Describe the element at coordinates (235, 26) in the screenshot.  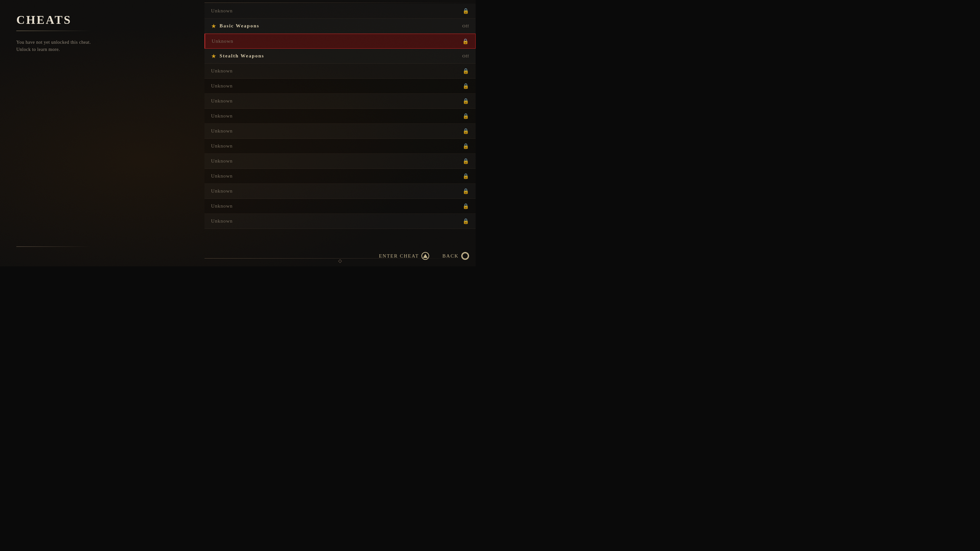
I see `cheat-item-left-2: ★Basic Weapons` at that location.